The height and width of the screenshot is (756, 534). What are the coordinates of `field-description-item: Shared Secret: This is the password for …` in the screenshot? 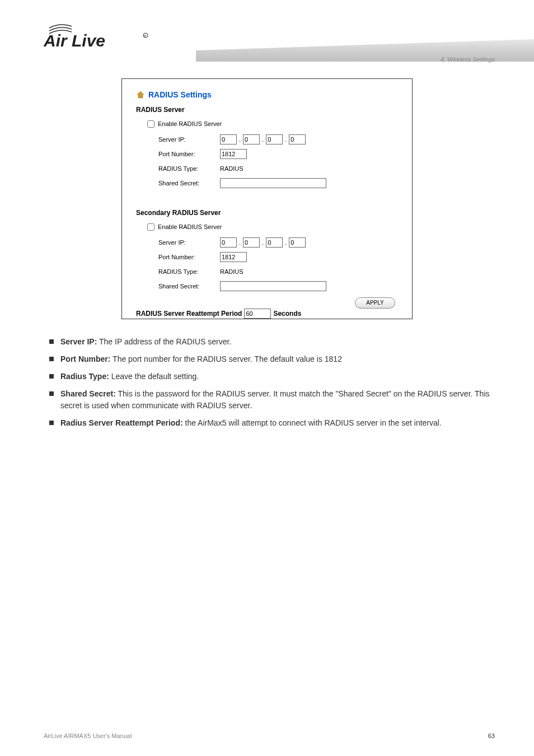 It's located at (270, 400).